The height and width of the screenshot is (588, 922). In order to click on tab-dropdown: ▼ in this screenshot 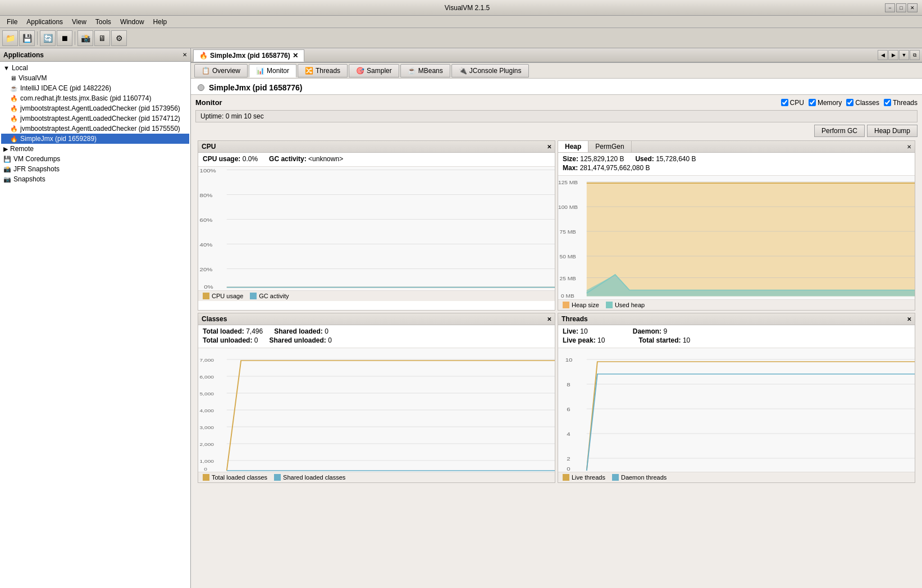, I will do `click(904, 55)`.